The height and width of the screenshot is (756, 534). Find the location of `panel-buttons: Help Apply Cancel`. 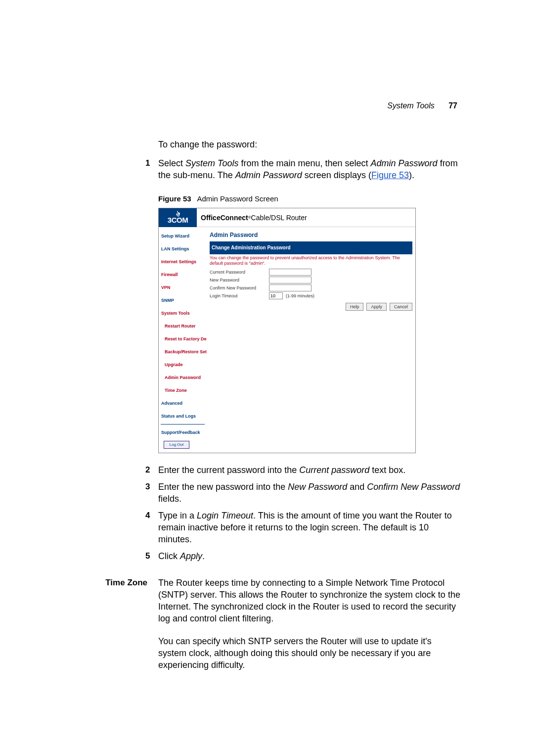

panel-buttons: Help Apply Cancel is located at coordinates (311, 307).